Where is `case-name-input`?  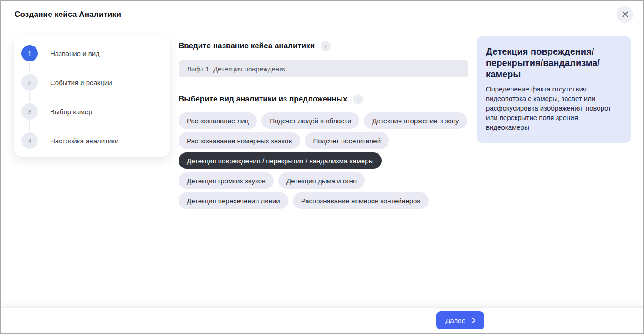 case-name-input is located at coordinates (323, 69).